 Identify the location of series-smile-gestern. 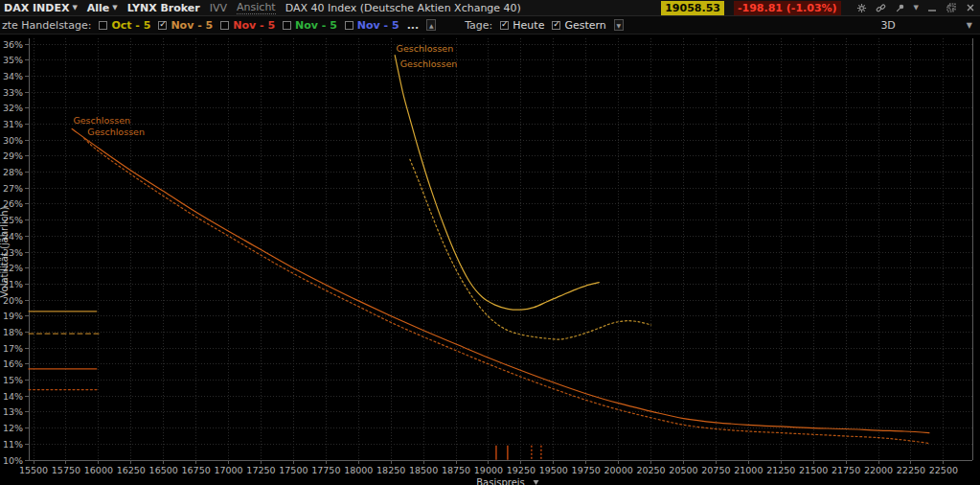
(531, 249).